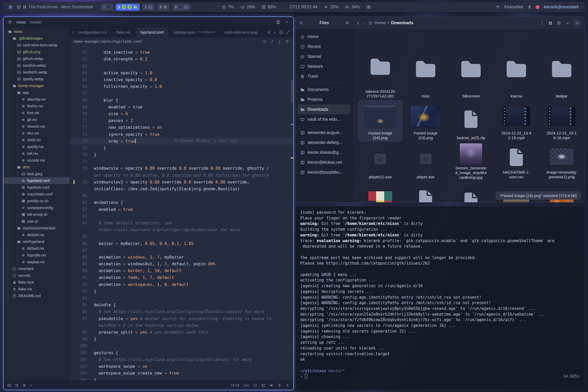 Image resolution: width=588 pixels, height=392 pixels. I want to click on tab-settings.json: settings.json~/.config/zed, so click(194, 32).